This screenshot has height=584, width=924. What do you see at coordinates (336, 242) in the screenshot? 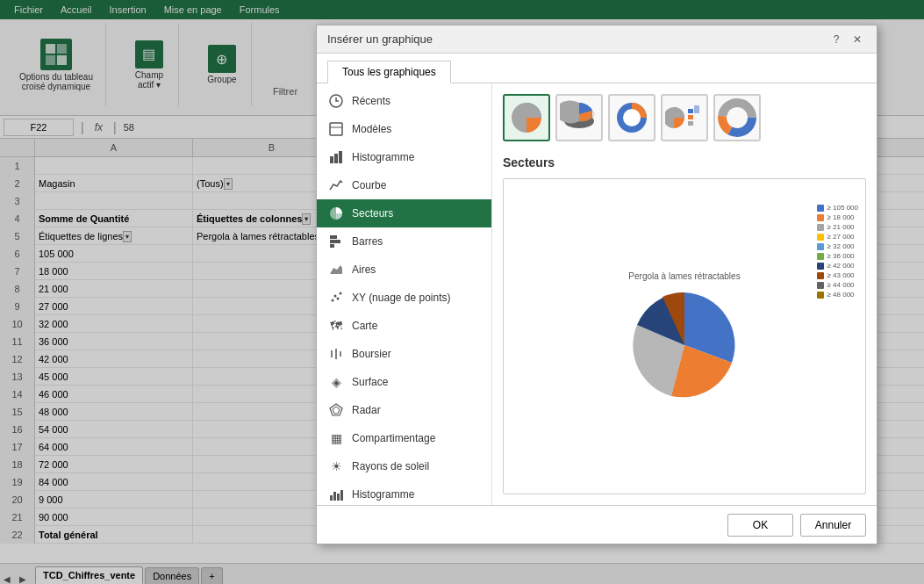
I see `barres-icon` at bounding box center [336, 242].